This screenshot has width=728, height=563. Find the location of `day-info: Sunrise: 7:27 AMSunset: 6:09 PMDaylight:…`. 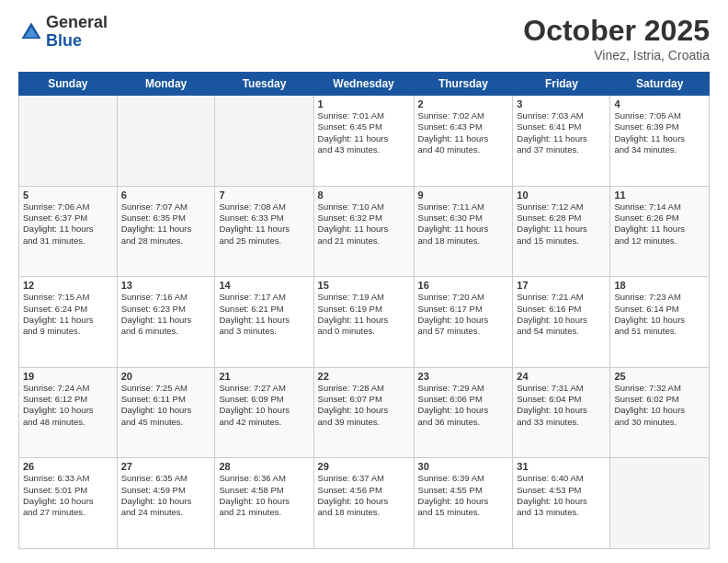

day-info: Sunrise: 7:27 AMSunset: 6:09 PMDaylight:… is located at coordinates (264, 405).